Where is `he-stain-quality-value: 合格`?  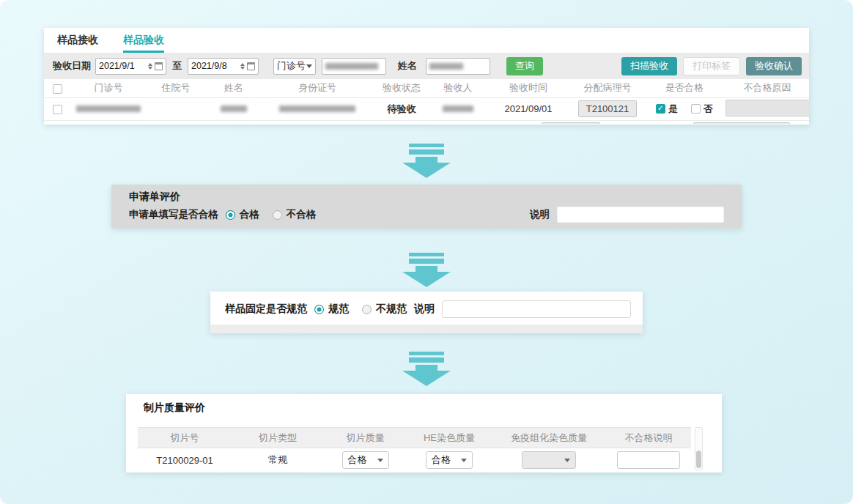
he-stain-quality-value: 合格 is located at coordinates (441, 460).